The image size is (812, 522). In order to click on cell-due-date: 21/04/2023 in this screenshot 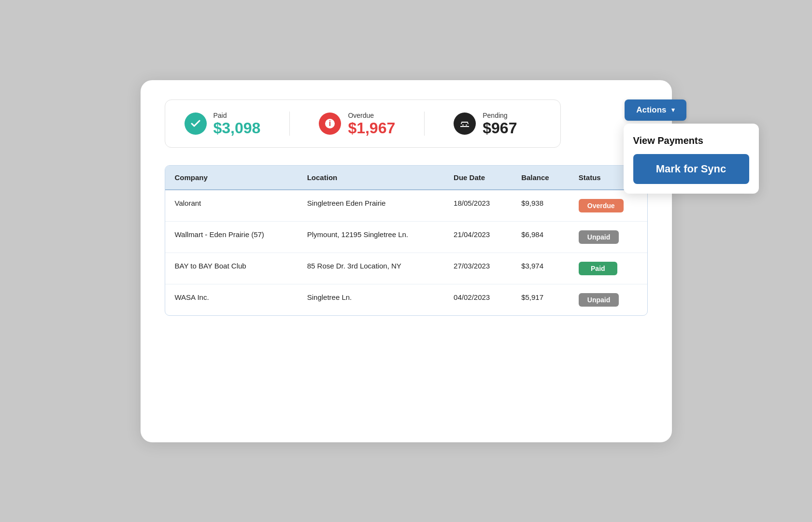, I will do `click(478, 237)`.